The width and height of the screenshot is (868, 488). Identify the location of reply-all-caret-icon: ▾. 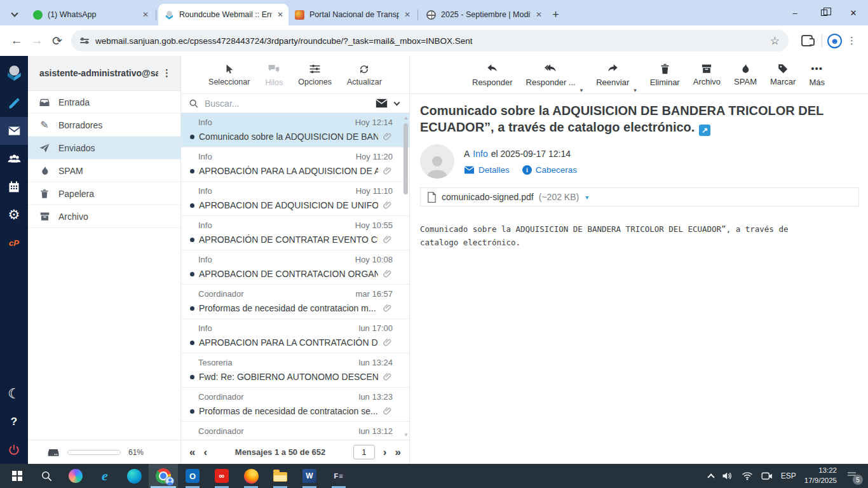
(582, 90).